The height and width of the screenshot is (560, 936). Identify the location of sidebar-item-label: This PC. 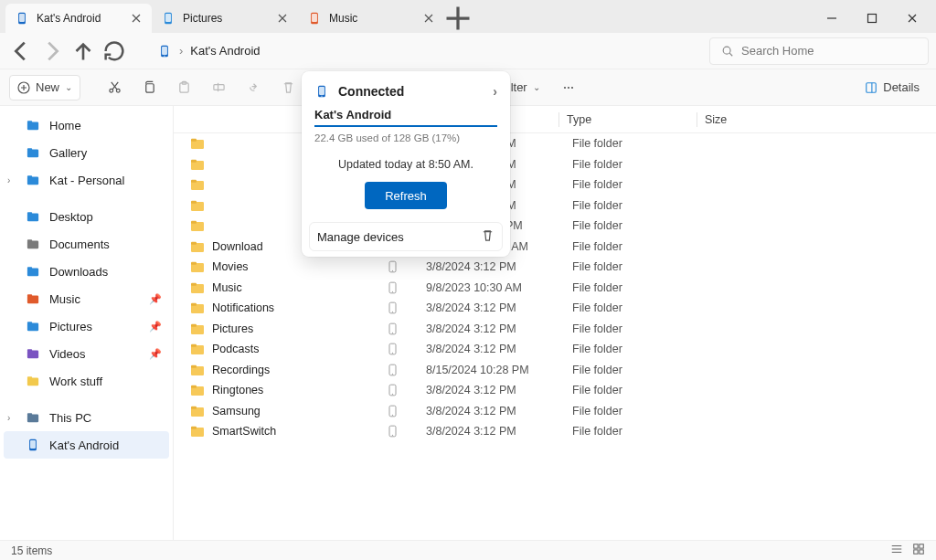
(70, 418).